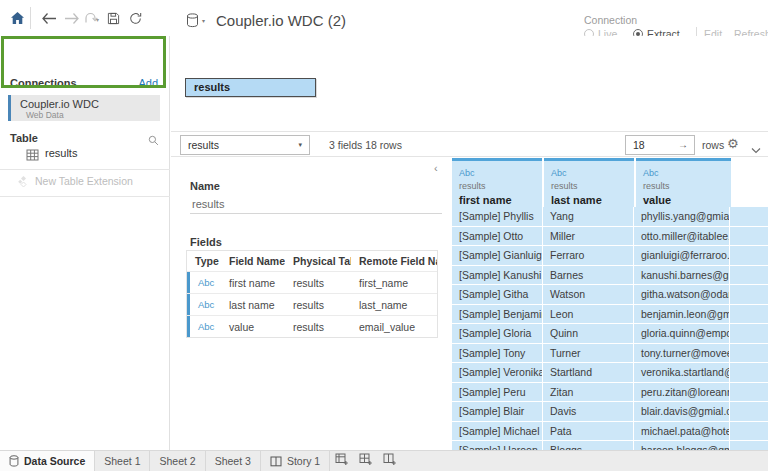 The width and height of the screenshot is (768, 471). Describe the element at coordinates (684, 182) in the screenshot. I see `column-header-value: Abcresultsvalue` at that location.